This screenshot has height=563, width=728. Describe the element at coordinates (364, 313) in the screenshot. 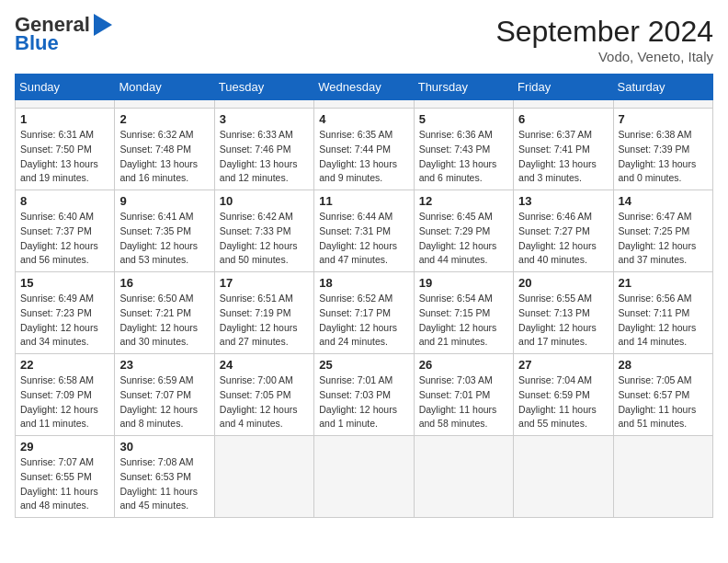

I see `table-row: 18Sunrise: 6:52 AMSunset: 7:17 PMDayligh…` at that location.